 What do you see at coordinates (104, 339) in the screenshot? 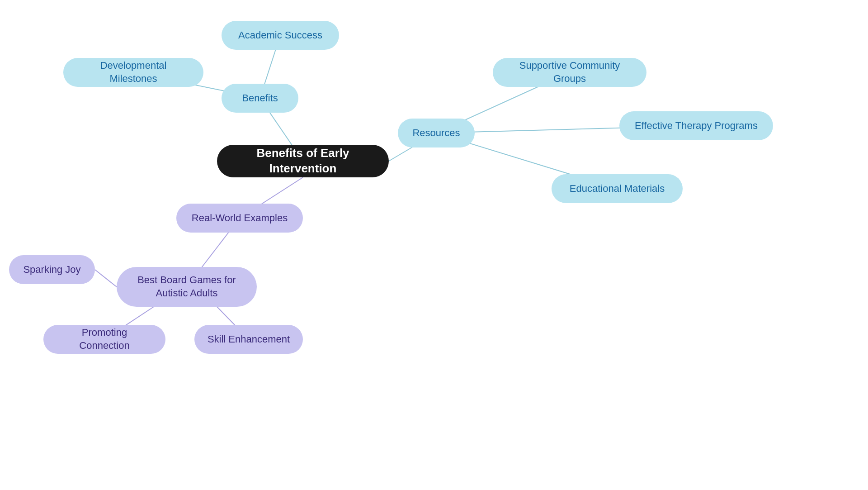
I see `promoting-connection-node: Promoting Connection` at bounding box center [104, 339].